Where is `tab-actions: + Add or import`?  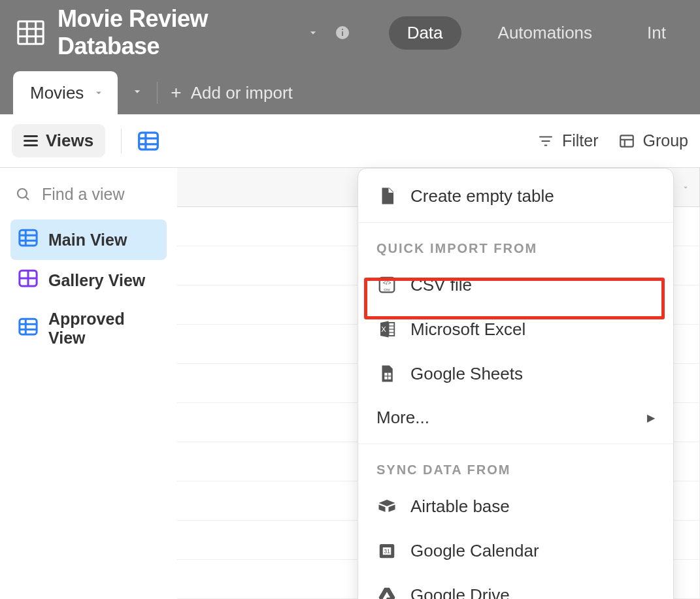 tab-actions: + Add or import is located at coordinates (212, 93).